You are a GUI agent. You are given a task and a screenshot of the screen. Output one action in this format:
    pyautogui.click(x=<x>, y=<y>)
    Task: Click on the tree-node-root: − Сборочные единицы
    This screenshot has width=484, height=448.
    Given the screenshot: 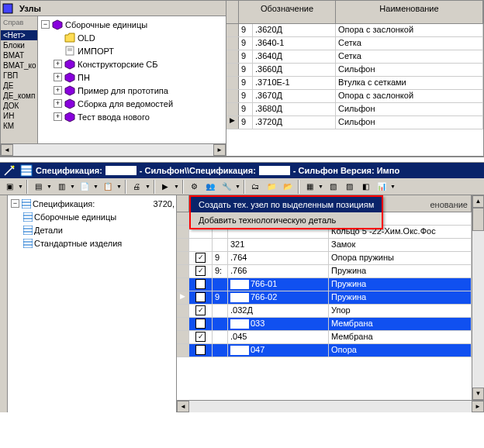 What is the action you would take?
    pyautogui.click(x=132, y=25)
    